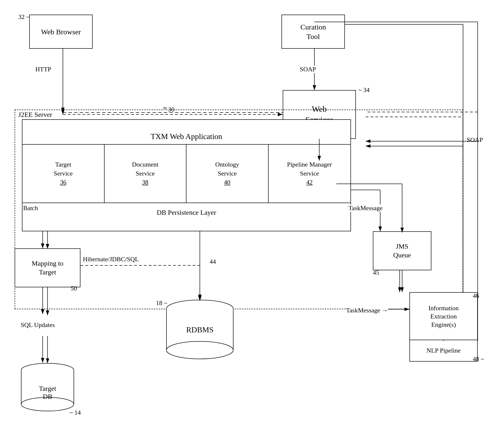 Image resolution: width=504 pixels, height=430 pixels. What do you see at coordinates (145, 182) in the screenshot?
I see `document-service-num: 38` at bounding box center [145, 182].